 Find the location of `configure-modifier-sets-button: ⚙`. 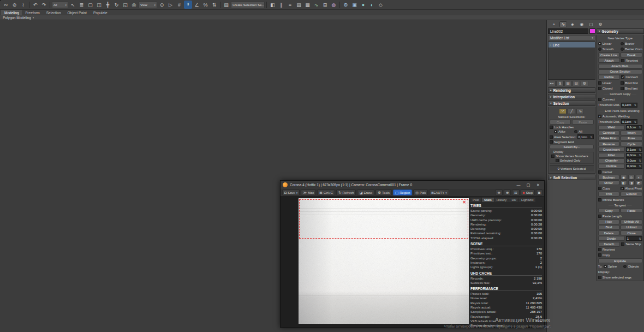

configure-modifier-sets-button: ⚙ is located at coordinates (585, 84).